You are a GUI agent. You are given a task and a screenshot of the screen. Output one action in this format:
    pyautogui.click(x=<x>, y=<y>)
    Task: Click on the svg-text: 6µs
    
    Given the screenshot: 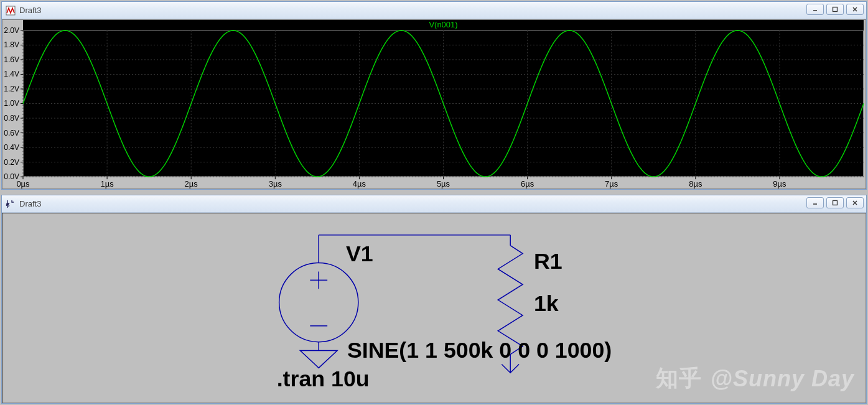 What is the action you would take?
    pyautogui.click(x=528, y=184)
    